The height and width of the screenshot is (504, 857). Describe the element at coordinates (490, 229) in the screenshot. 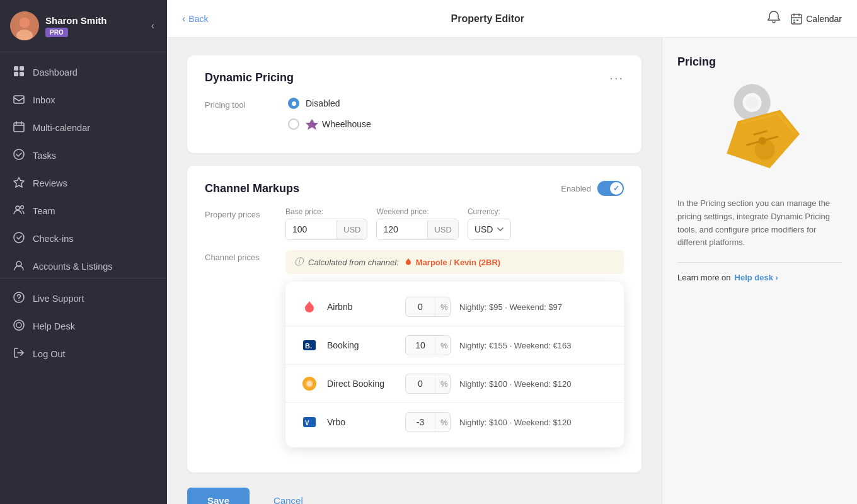

I see `currency-select: USD` at that location.